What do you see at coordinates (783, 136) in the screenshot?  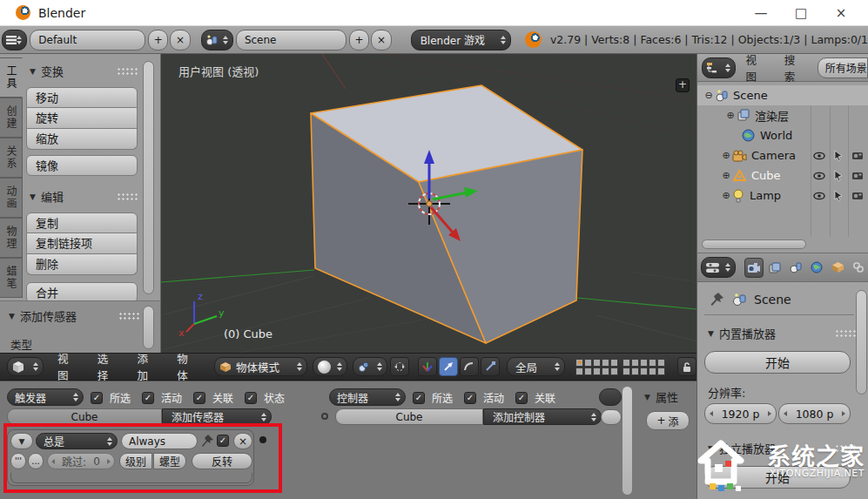 I see `outliner-row-world: World` at bounding box center [783, 136].